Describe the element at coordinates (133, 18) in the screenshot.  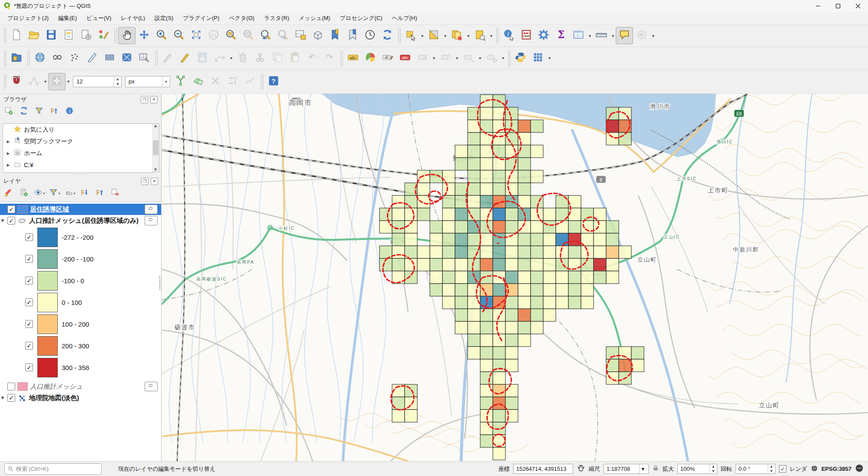
I see `menu-3: レイヤ(L)` at that location.